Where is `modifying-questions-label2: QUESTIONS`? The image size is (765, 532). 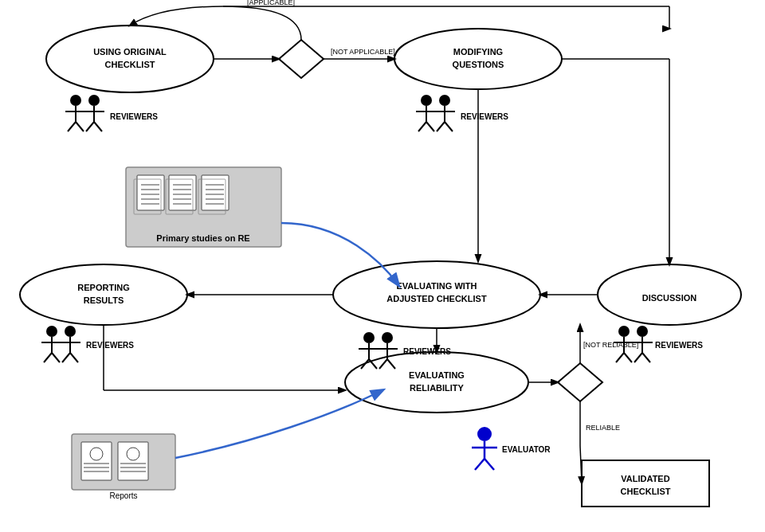
modifying-questions-label2: QUESTIONS is located at coordinates (478, 65).